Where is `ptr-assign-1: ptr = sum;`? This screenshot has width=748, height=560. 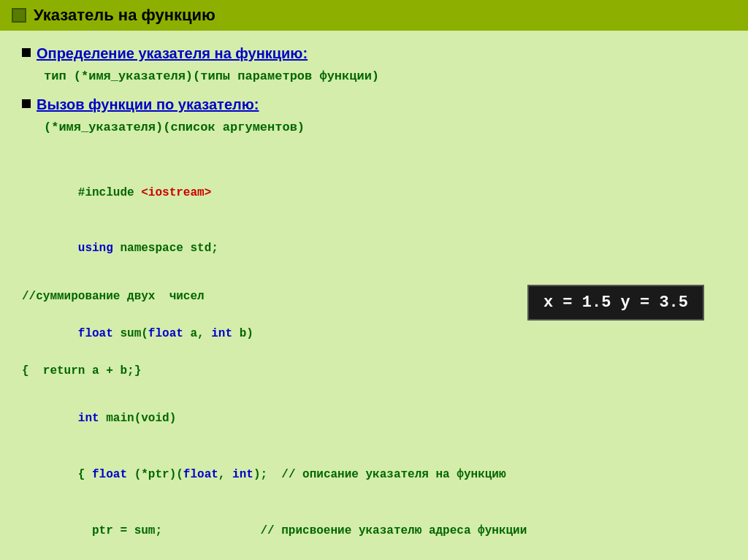
ptr-assign-1: ptr = sum; is located at coordinates (169, 531).